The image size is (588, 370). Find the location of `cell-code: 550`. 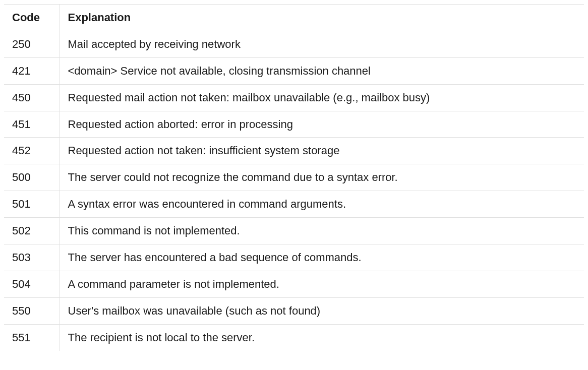

cell-code: 550 is located at coordinates (32, 311).